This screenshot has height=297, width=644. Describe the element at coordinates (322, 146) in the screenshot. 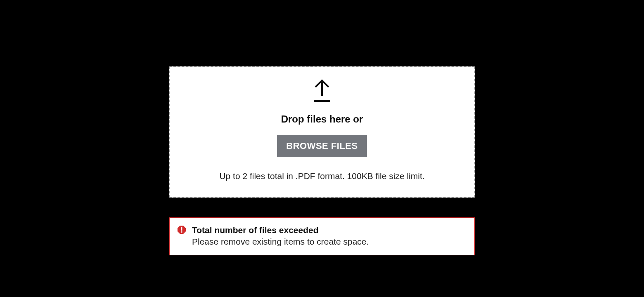

I see `browse-files-button: Browse Files` at that location.